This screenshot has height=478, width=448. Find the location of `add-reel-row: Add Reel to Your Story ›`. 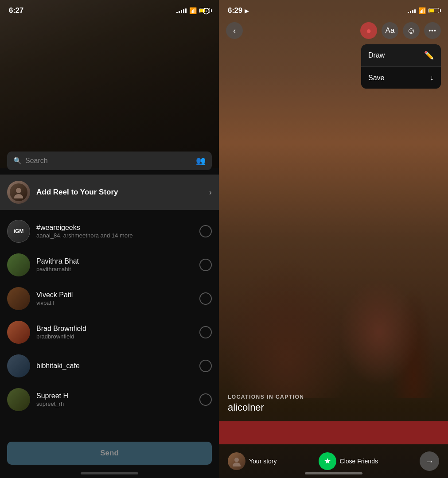

add-reel-row: Add Reel to Your Story › is located at coordinates (109, 192).